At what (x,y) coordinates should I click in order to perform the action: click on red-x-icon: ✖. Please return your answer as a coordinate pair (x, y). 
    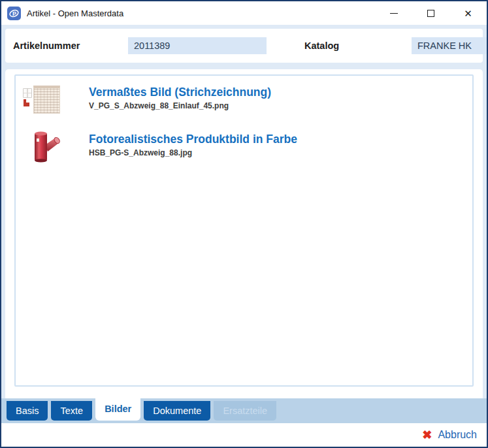
    Looking at the image, I should click on (427, 435).